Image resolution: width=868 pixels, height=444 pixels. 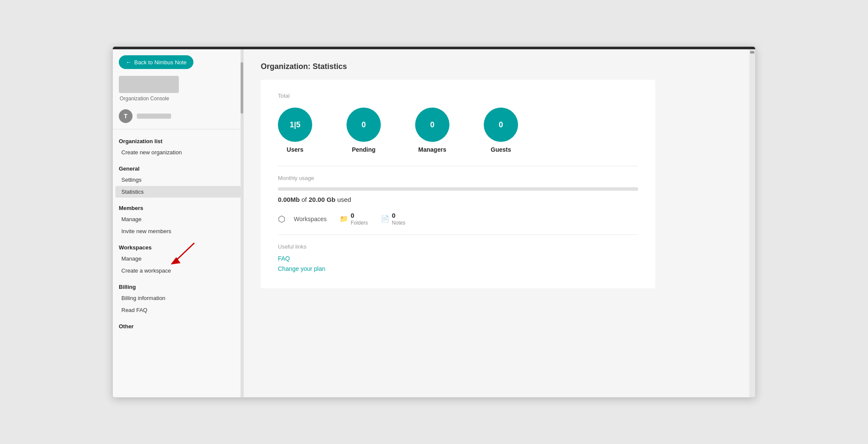 I want to click on sidebar-item-read-faq: Read FAQ, so click(x=178, y=310).